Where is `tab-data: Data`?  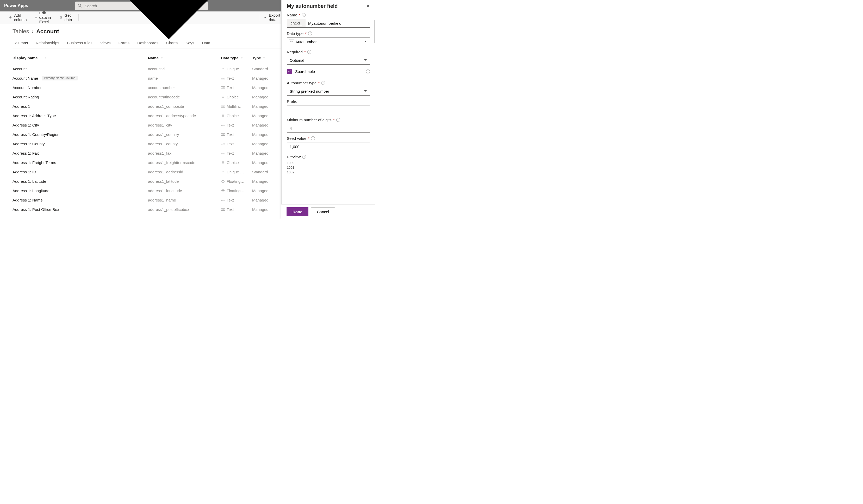 tab-data: Data is located at coordinates (206, 44).